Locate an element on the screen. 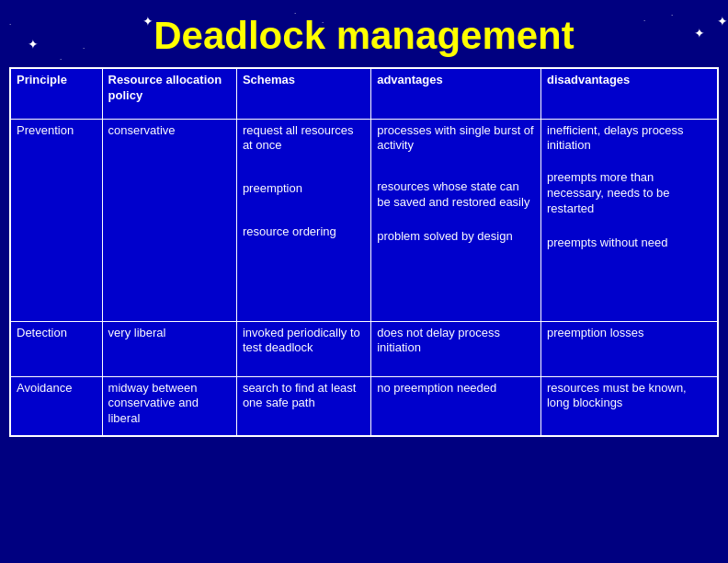 The image size is (728, 563). schema-preemption: preemption is located at coordinates (303, 190).